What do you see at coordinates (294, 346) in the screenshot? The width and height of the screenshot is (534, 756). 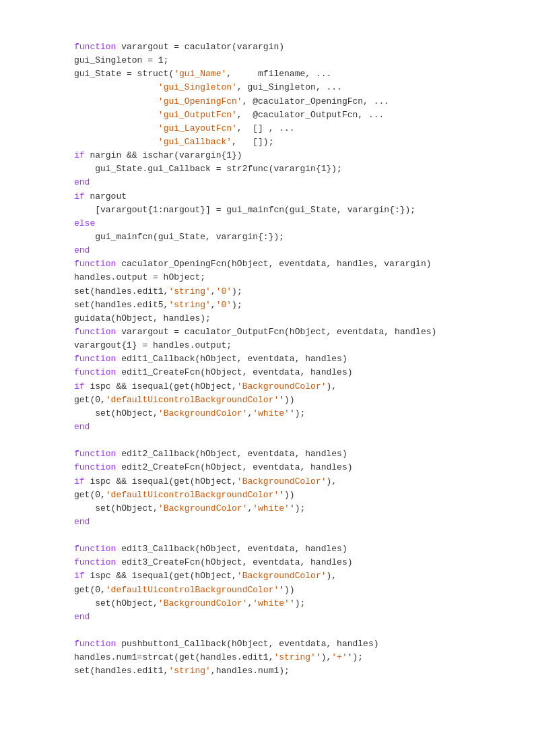 I see `code-line: varargout{1} = handles.output;` at bounding box center [294, 346].